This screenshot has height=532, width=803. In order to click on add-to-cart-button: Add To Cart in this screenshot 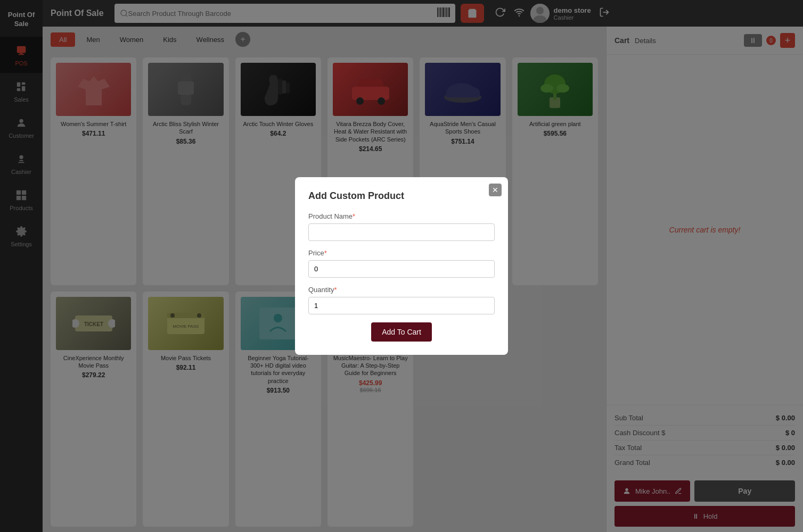, I will do `click(401, 332)`.